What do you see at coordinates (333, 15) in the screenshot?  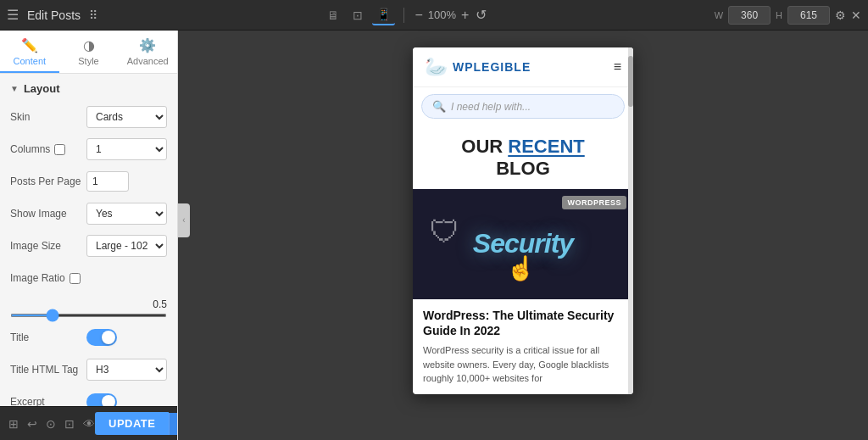 I see `desktop-icon: 🖥` at bounding box center [333, 15].